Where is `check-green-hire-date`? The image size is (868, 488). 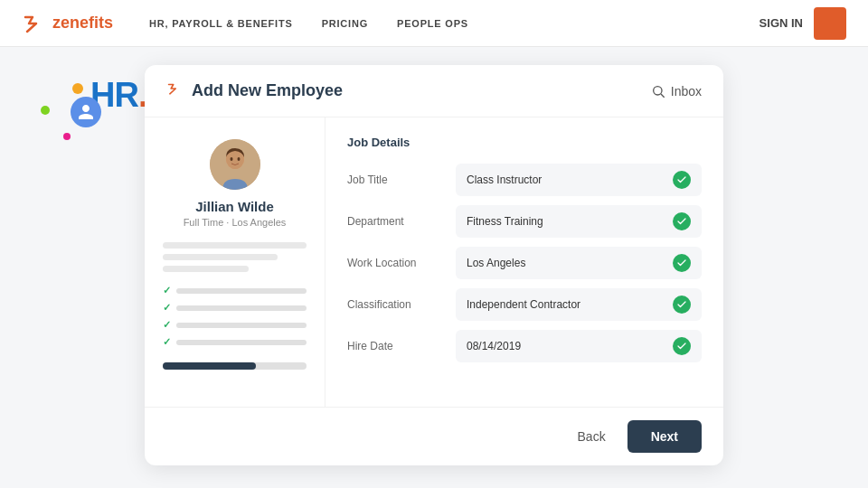
check-green-hire-date is located at coordinates (682, 346).